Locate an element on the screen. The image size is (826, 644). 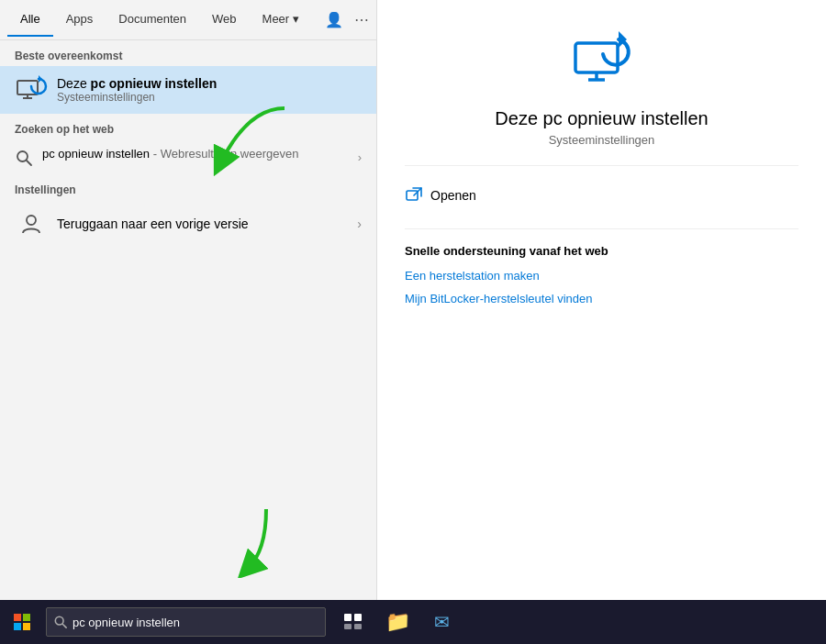
detail-icon-area is located at coordinates (602, 61).